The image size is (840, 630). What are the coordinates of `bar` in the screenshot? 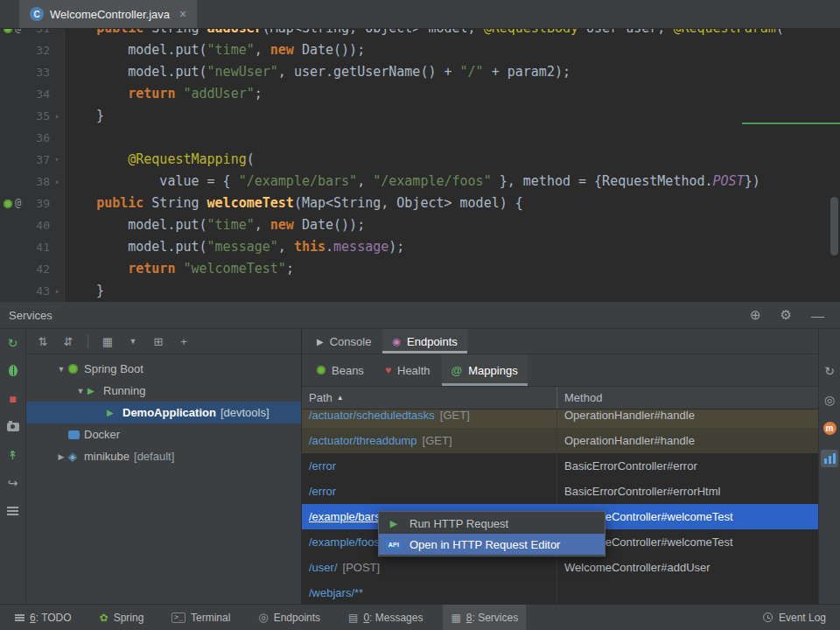 It's located at (835, 458).